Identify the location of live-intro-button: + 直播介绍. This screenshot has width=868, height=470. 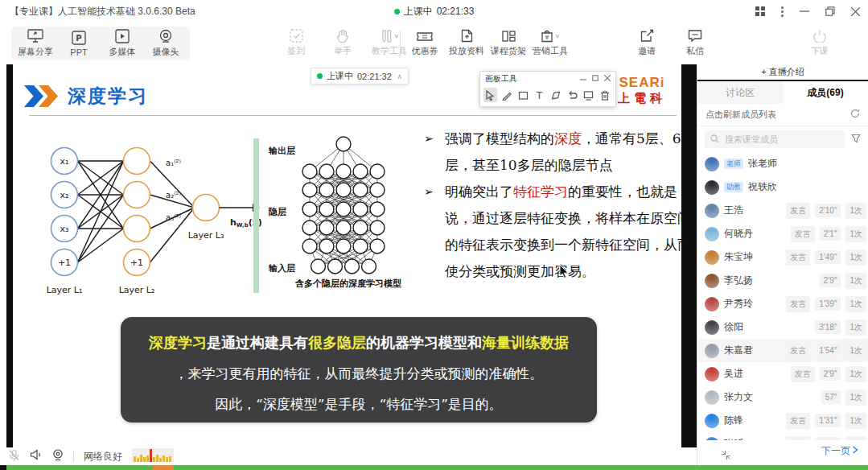
(783, 72).